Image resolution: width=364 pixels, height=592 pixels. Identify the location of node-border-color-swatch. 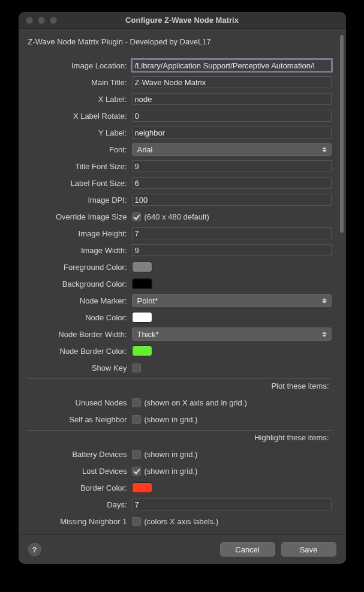
(142, 351).